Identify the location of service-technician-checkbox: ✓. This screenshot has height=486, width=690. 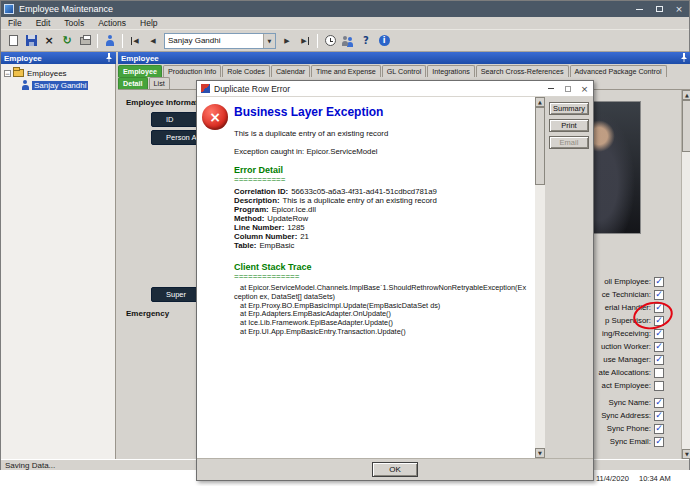
(659, 295).